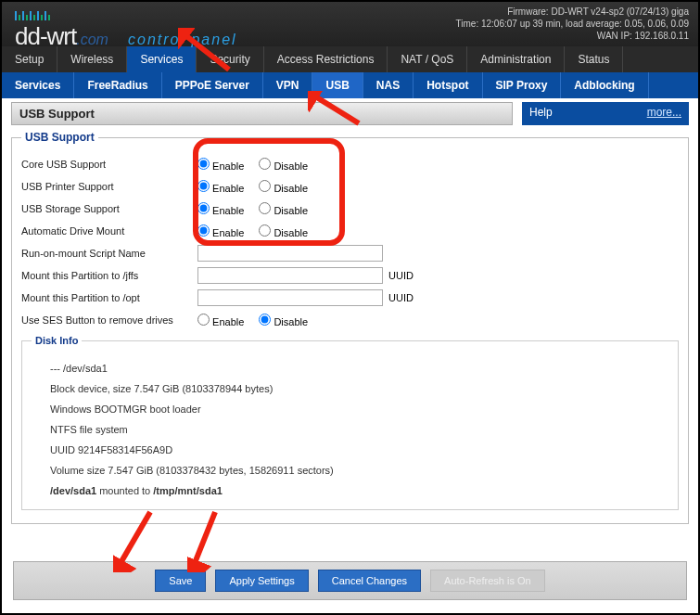 The width and height of the screenshot is (700, 615). What do you see at coordinates (93, 39) in the screenshot?
I see `logo-ext: .com` at bounding box center [93, 39].